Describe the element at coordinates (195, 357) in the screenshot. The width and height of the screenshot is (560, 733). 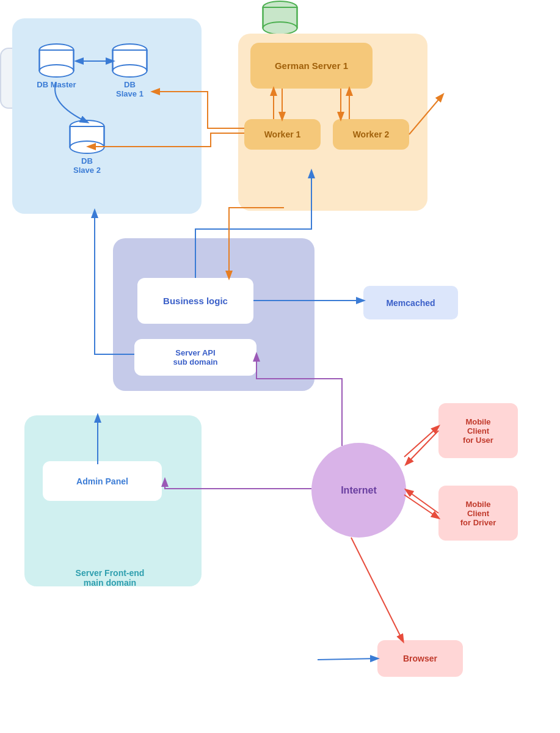
I see `server-api-node: Server APIsub domain` at that location.